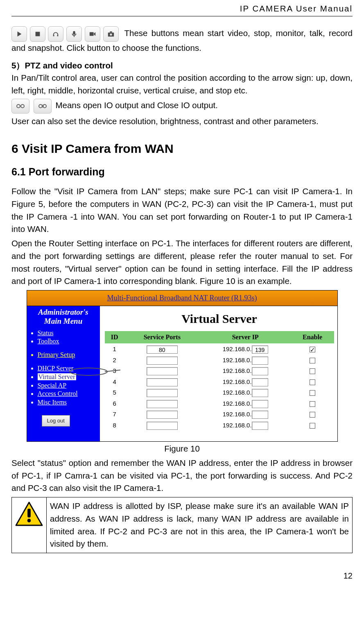  What do you see at coordinates (74, 34) in the screenshot?
I see `microphone-icon` at bounding box center [74, 34].